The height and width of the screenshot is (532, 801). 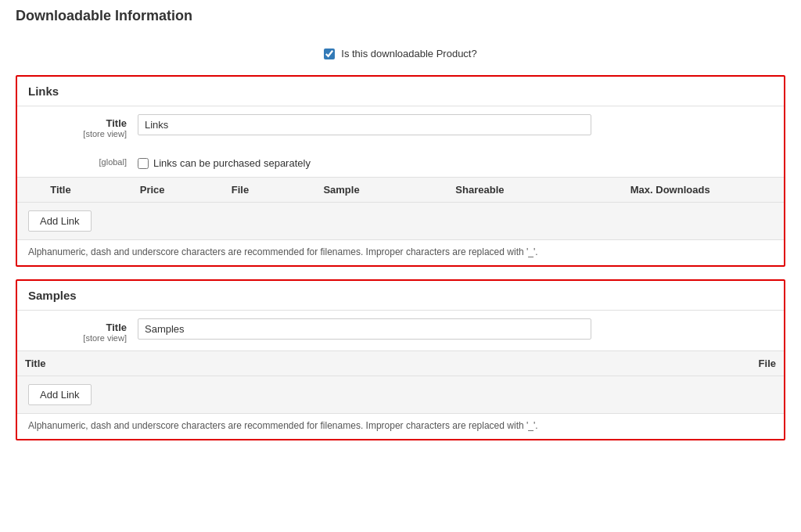 I want to click on links-title-input, so click(x=365, y=125).